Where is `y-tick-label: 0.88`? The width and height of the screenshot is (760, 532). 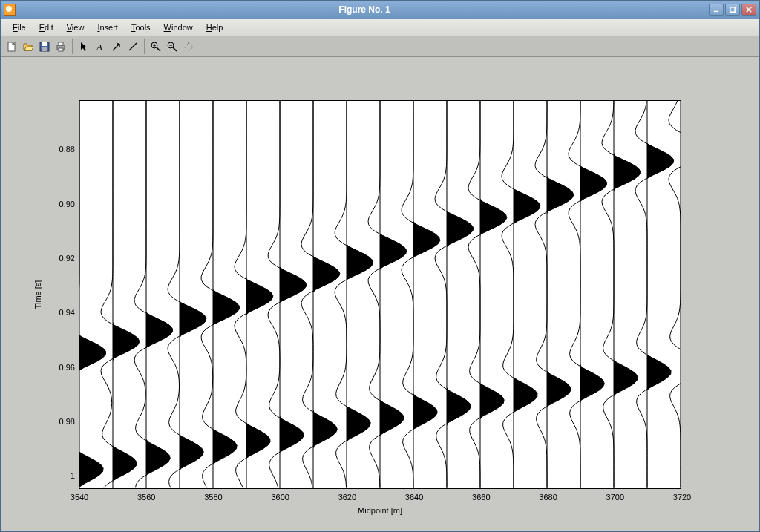
y-tick-label: 0.88 is located at coordinates (70, 149).